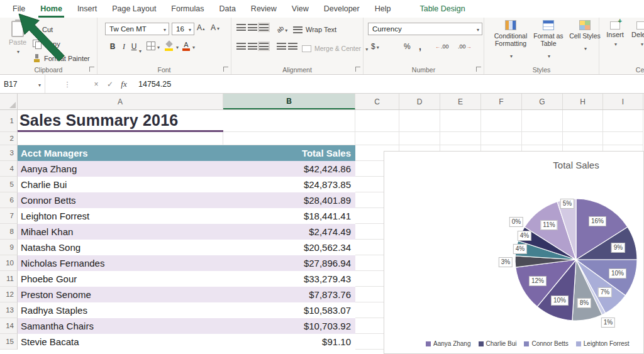 The width and height of the screenshot is (644, 354). What do you see at coordinates (9, 121) in the screenshot?
I see `row-header-1: 1` at bounding box center [9, 121].